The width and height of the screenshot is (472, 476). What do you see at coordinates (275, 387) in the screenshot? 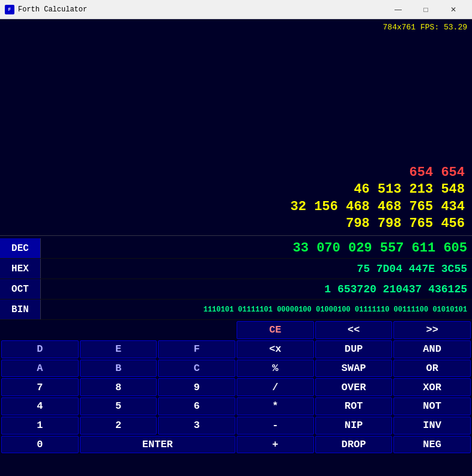
I see `divide-button: /` at bounding box center [275, 387].